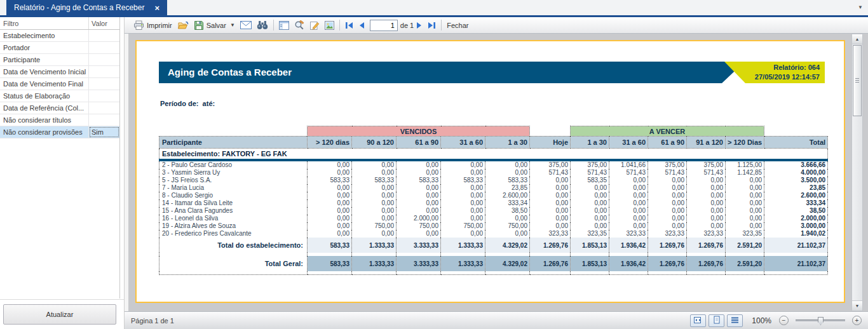  Describe the element at coordinates (494, 180) in the screenshot. I see `table-row: 5 - JS Freios S.A.583,33583,33583,33583,…` at that location.